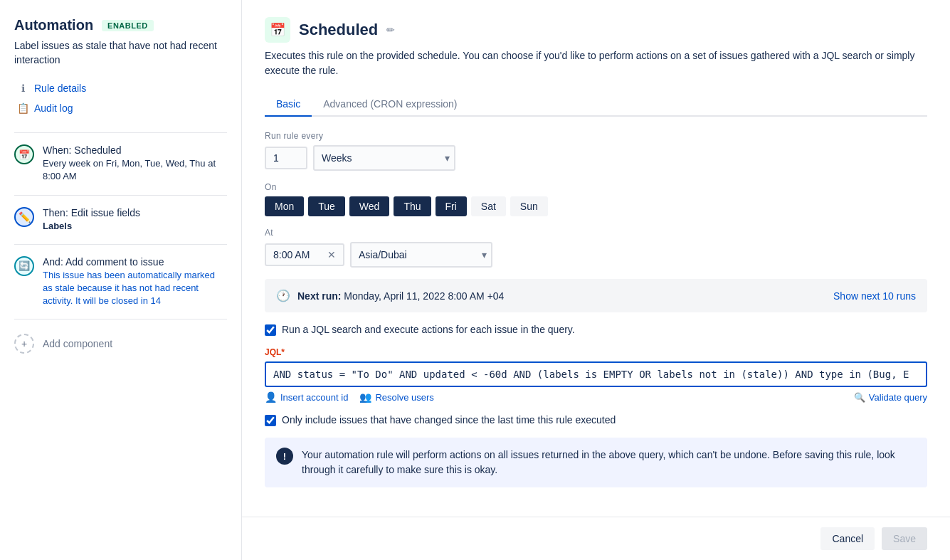  I want to click on timezone-select: Asia/Dubai UTC America/New_York Europe/L…, so click(421, 255).